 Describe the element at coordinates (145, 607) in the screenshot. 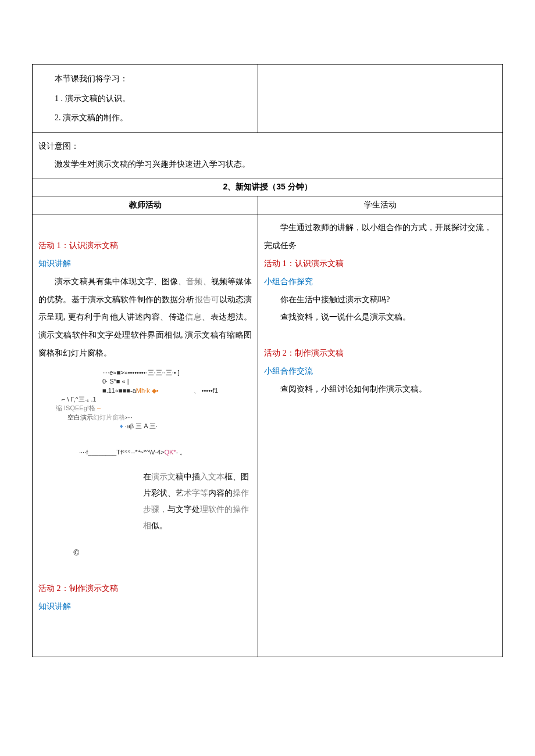

I see `teacher-knowledge-label-2: 知识讲解` at that location.